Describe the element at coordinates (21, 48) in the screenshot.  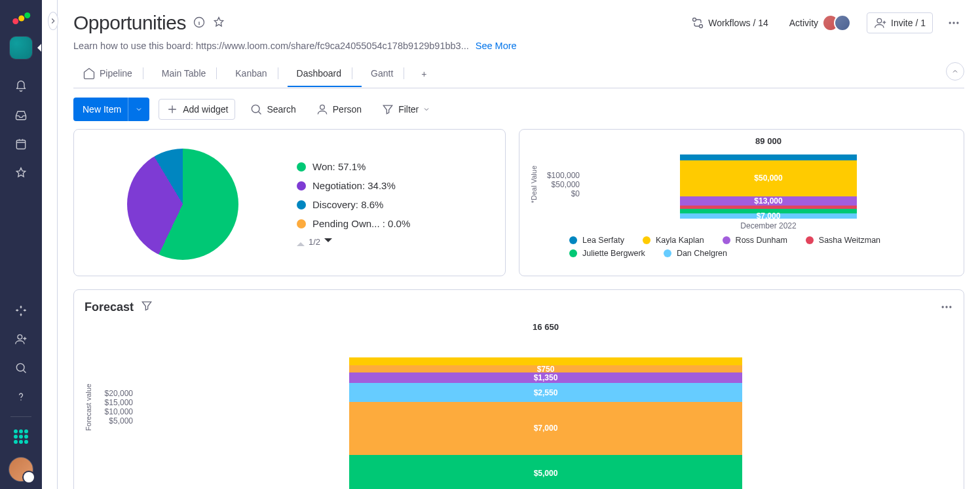
I see `workspace-icon` at that location.